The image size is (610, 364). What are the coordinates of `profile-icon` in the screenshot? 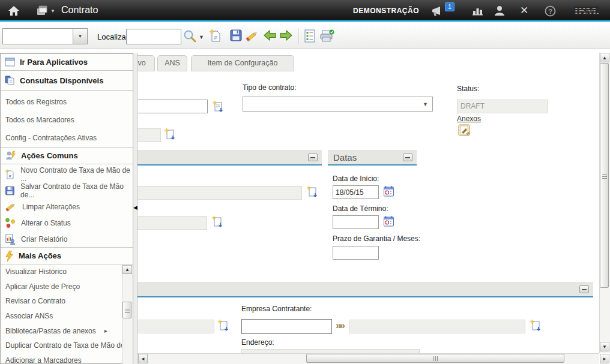 It's located at (500, 12).